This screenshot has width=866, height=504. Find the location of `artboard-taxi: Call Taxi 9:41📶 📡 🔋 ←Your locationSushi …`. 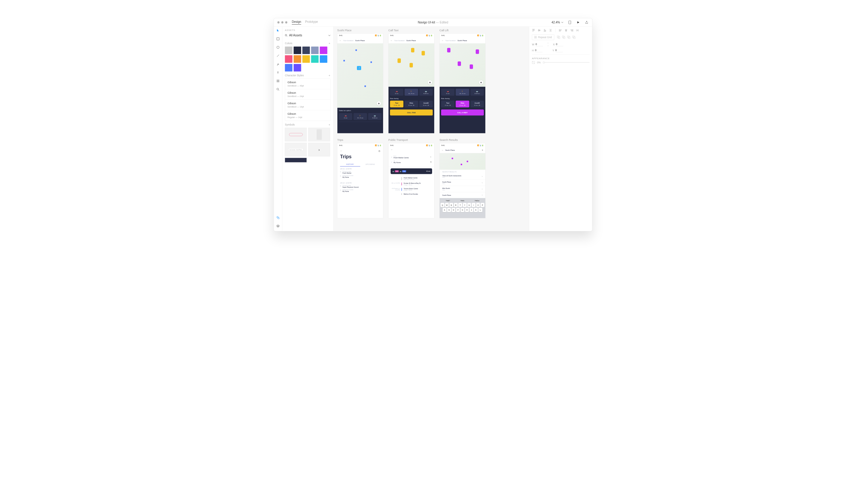

artboard-taxi: Call Taxi 9:41📶 📡 🔋 ←Your locationSushi … is located at coordinates (411, 81).